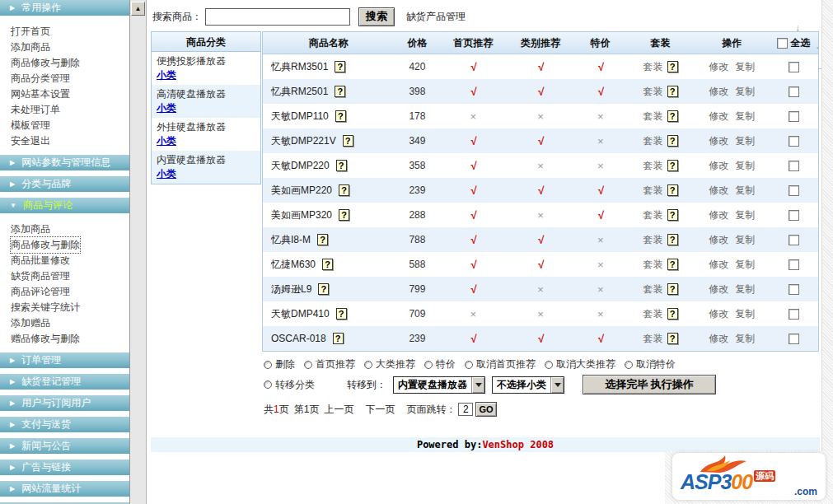 This screenshot has height=504, width=833. What do you see at coordinates (64, 184) in the screenshot?
I see `sidebar-section-header: ▶分类与品牌` at bounding box center [64, 184].